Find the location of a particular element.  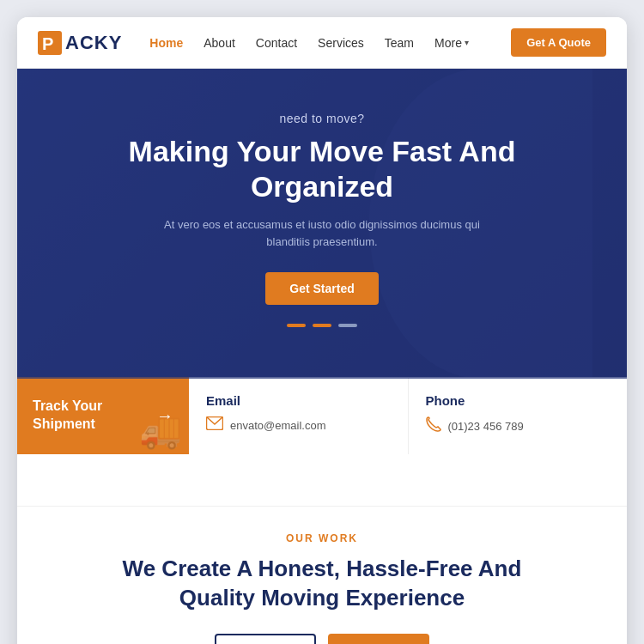

truck-icon: 🚚 is located at coordinates (161, 431).